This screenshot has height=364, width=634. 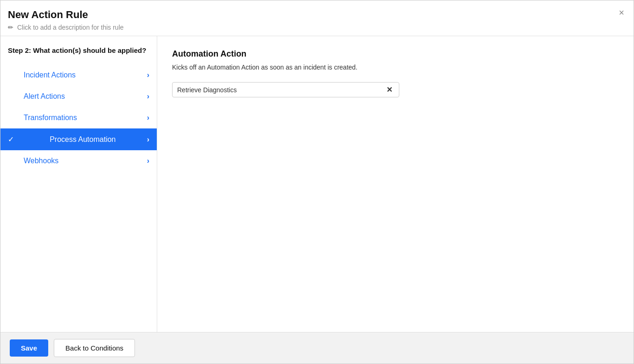 What do you see at coordinates (148, 75) in the screenshot?
I see `chevron-icon-incident-actions: ›` at bounding box center [148, 75].